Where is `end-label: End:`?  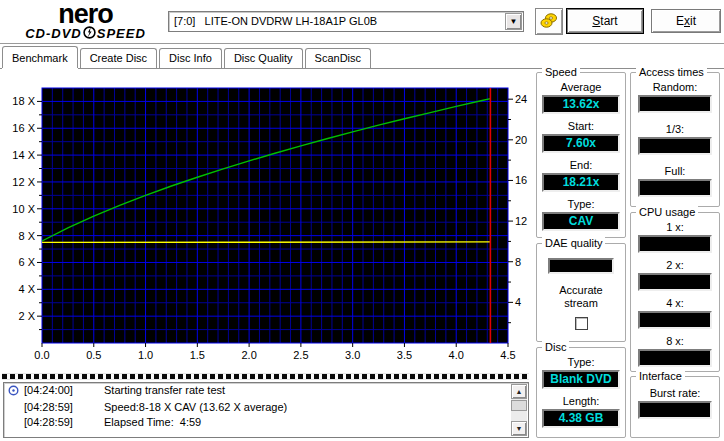
end-label: End: is located at coordinates (581, 166).